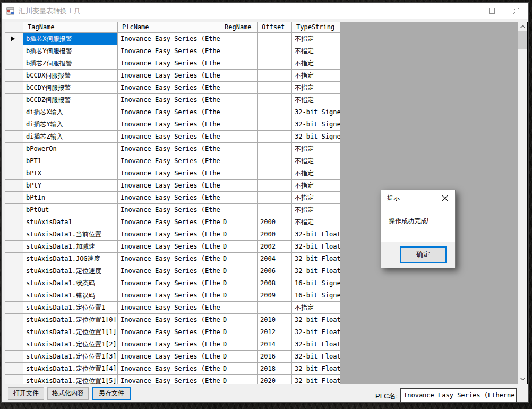 The width and height of the screenshot is (532, 409). I want to click on table-cell: bCCDY伺服报警, so click(71, 88).